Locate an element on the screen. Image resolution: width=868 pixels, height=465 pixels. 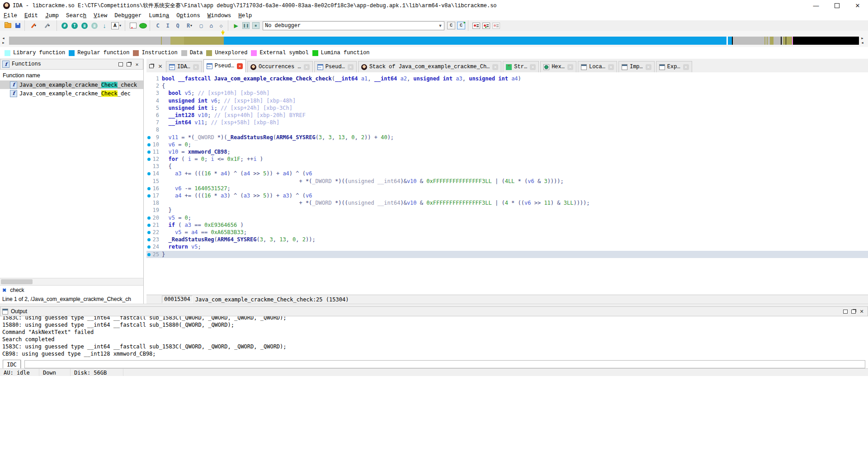
jump-down-icon: ↓ is located at coordinates (104, 26).